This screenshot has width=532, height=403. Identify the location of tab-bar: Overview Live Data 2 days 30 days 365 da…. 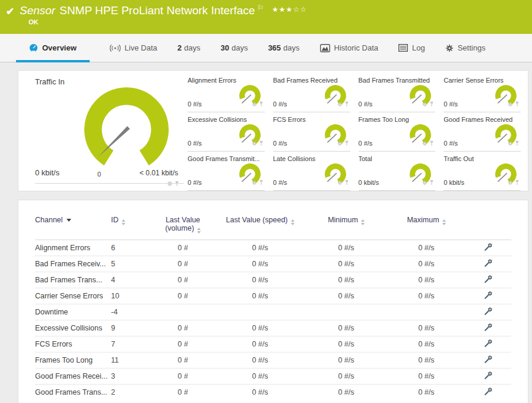
(266, 48).